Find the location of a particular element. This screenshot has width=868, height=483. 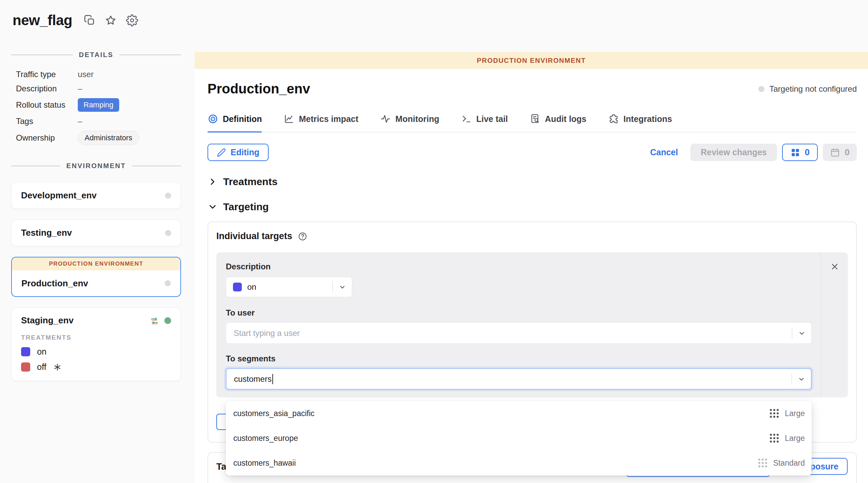

tab-audit-logs: Audit logs is located at coordinates (558, 123).